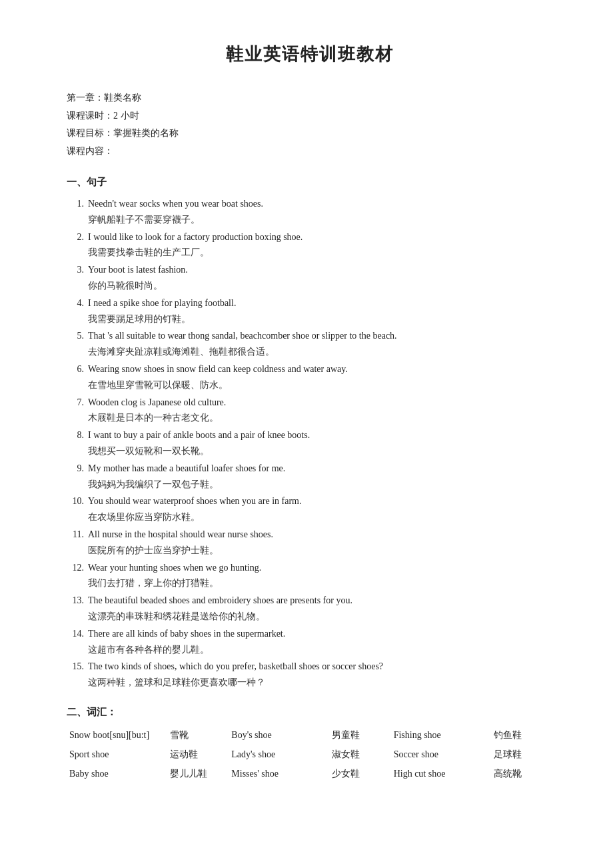  I want to click on vocab-cn3: 钓鱼鞋, so click(522, 736).